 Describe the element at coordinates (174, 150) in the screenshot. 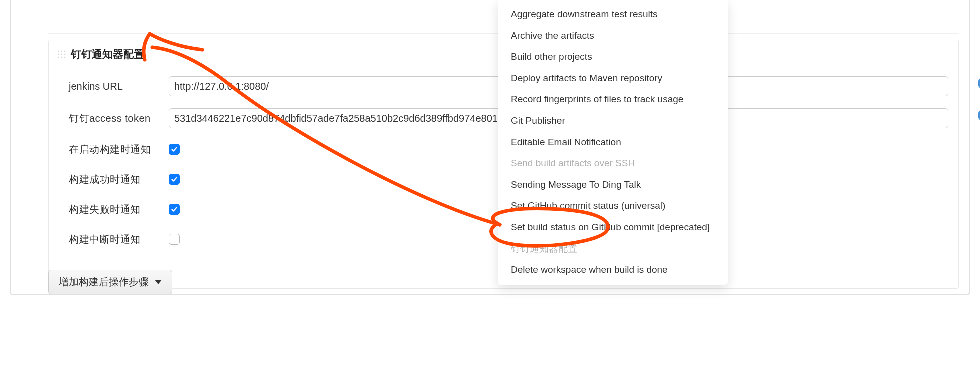

I see `checkbox-notify-start` at that location.